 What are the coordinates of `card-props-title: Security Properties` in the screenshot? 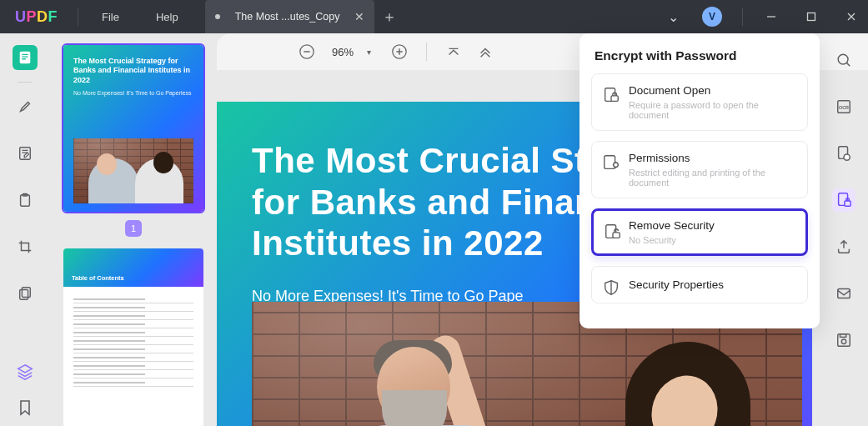 It's located at (712, 285).